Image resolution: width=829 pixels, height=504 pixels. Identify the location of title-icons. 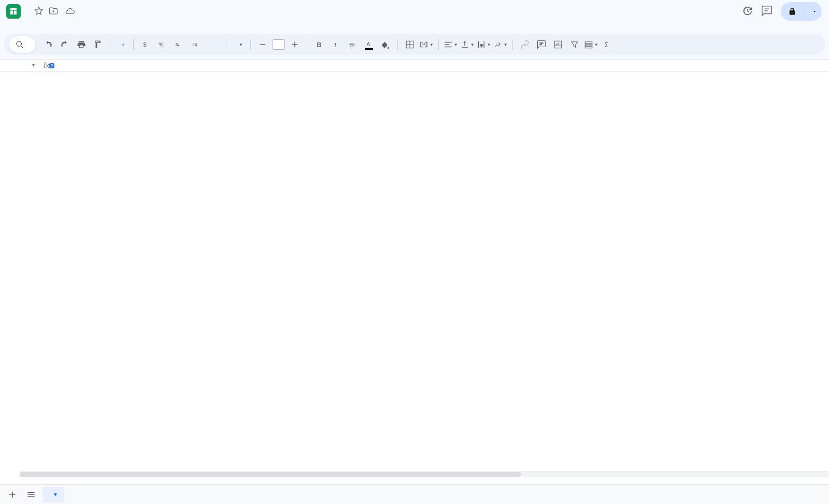
(55, 11).